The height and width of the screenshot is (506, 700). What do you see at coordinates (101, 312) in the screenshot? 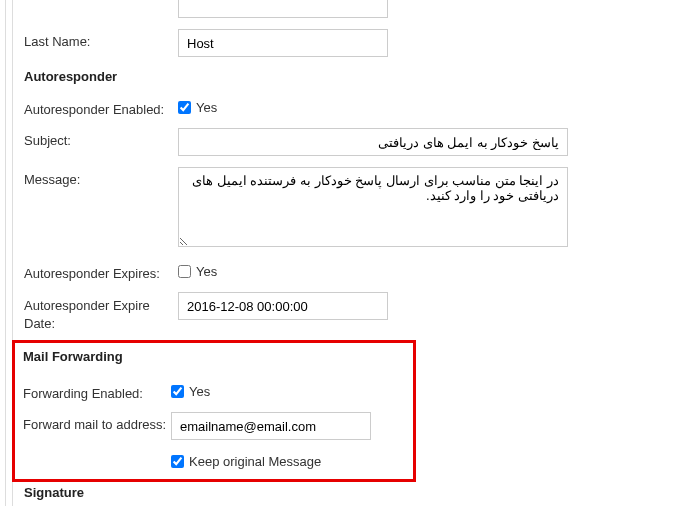
I see `label-expire-date: Autoresponder Expire Date:` at bounding box center [101, 312].